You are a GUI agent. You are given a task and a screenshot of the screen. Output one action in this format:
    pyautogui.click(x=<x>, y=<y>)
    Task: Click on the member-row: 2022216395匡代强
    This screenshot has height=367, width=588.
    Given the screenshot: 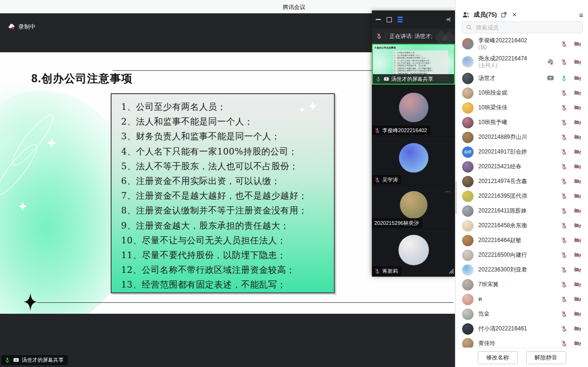 What is the action you would take?
    pyautogui.click(x=522, y=196)
    